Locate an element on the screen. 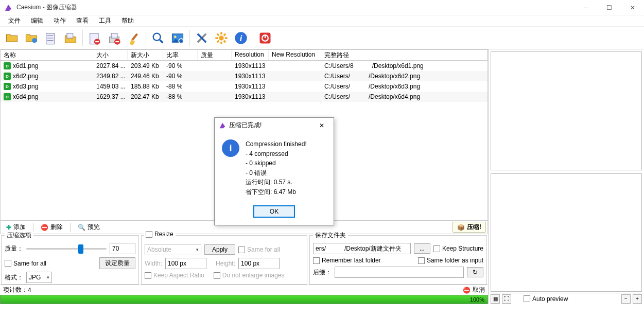 Image resolution: width=644 pixels, height=335 pixels. forbidden-icon: ⛔ is located at coordinates (44, 227).